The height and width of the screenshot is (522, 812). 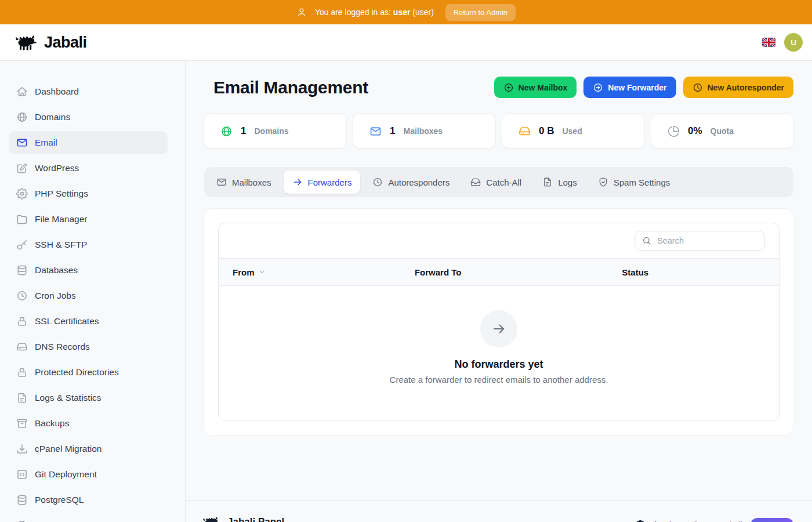 What do you see at coordinates (256, 519) in the screenshot?
I see `footer-brand-name: Jabali Panel` at bounding box center [256, 519].